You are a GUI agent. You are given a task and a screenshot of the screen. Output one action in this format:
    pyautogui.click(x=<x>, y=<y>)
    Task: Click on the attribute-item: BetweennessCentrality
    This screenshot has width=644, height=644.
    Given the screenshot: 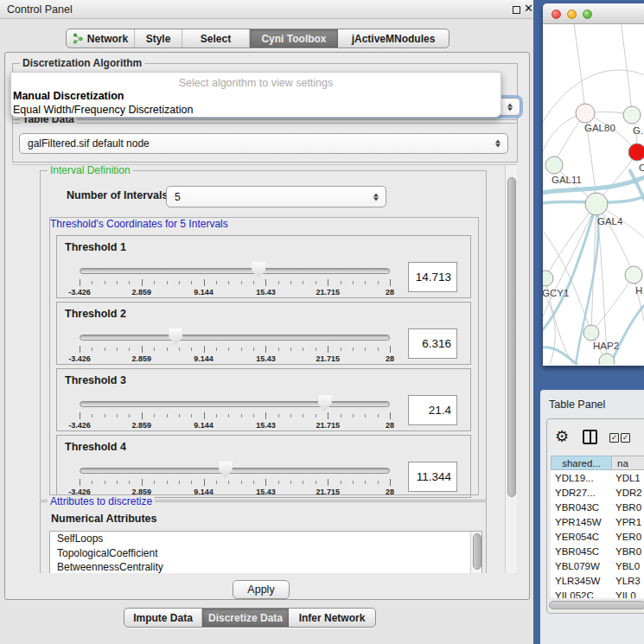 What is the action you would take?
    pyautogui.click(x=266, y=567)
    